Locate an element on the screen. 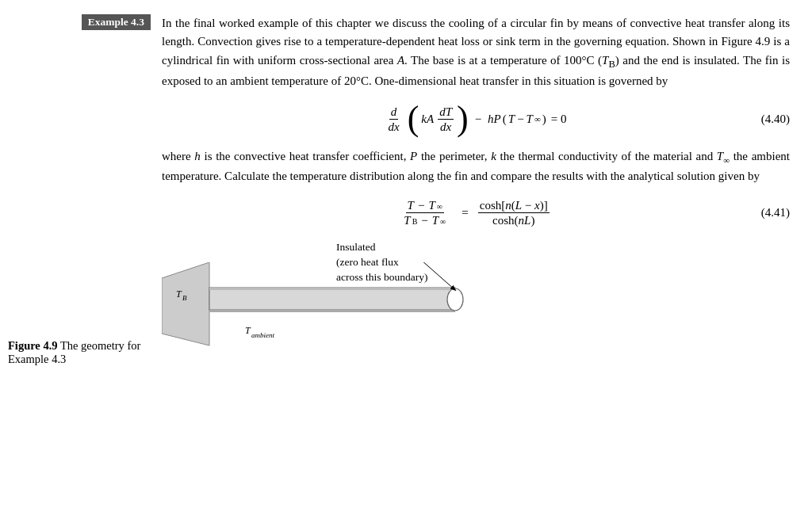 This screenshot has height=523, width=812. svg-text: ambient is located at coordinates (263, 335).